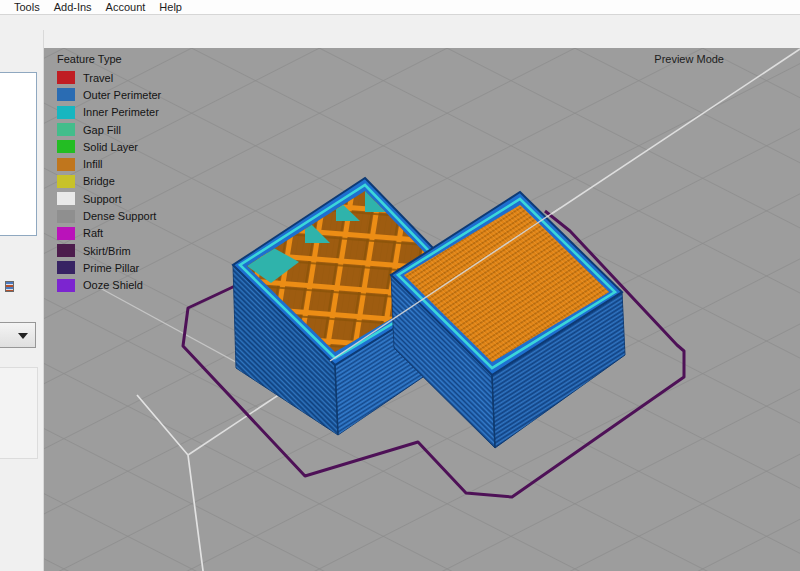 The height and width of the screenshot is (571, 800). Describe the element at coordinates (126, 7) in the screenshot. I see `menu-account: Account` at that location.